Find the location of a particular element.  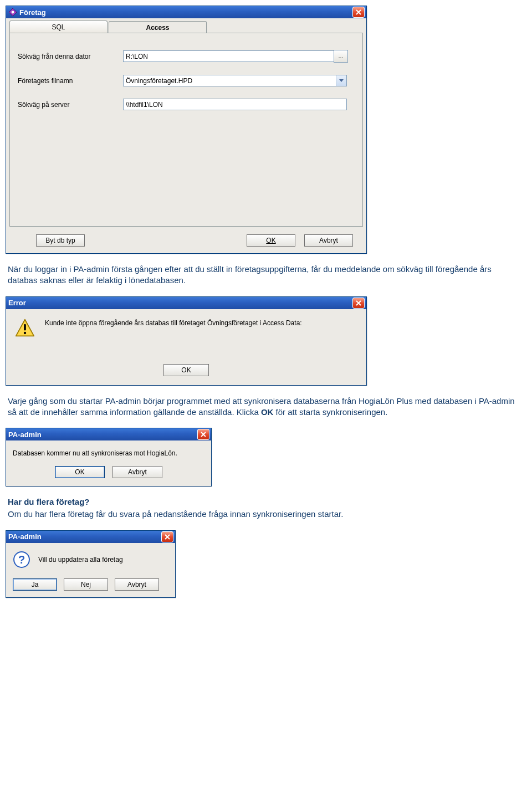

window-title: Error is located at coordinates (181, 303).